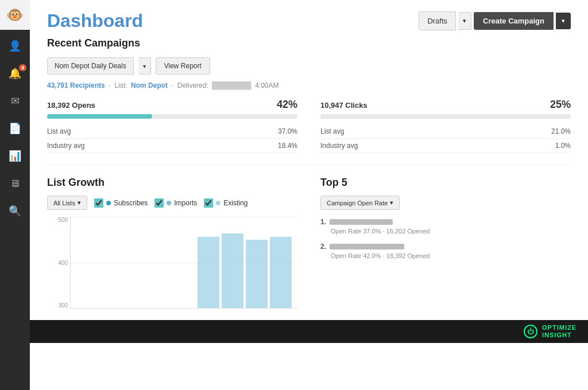 This screenshot has height=390, width=588. I want to click on all-lists-arrow-icon: ▾, so click(79, 203).